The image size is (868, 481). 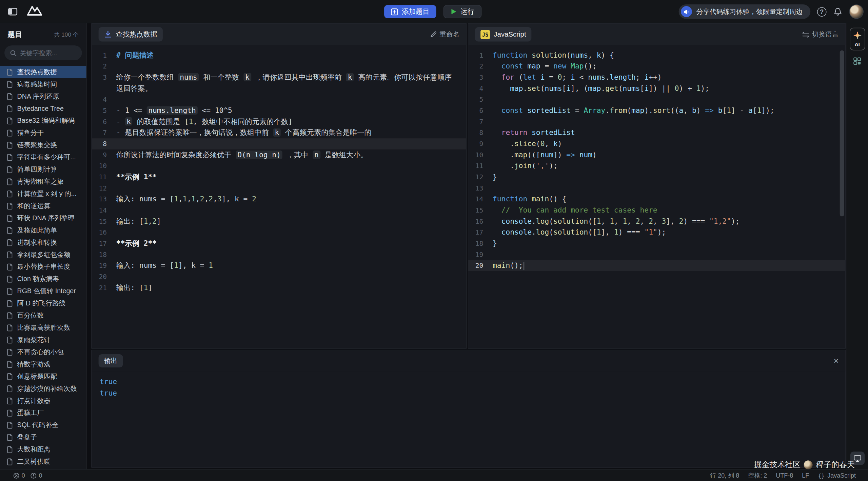 What do you see at coordinates (657, 199) in the screenshot?
I see `code-line: 14function main() {` at bounding box center [657, 199].